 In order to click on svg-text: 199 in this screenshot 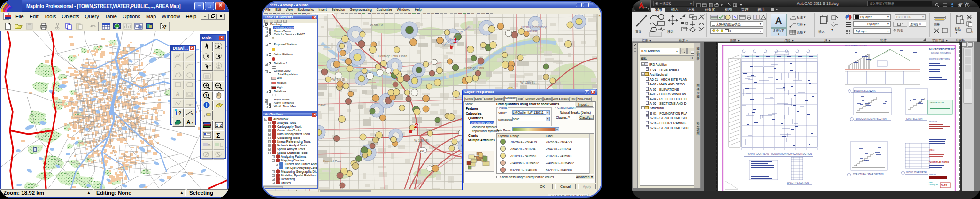, I will do `click(423, 151)`.